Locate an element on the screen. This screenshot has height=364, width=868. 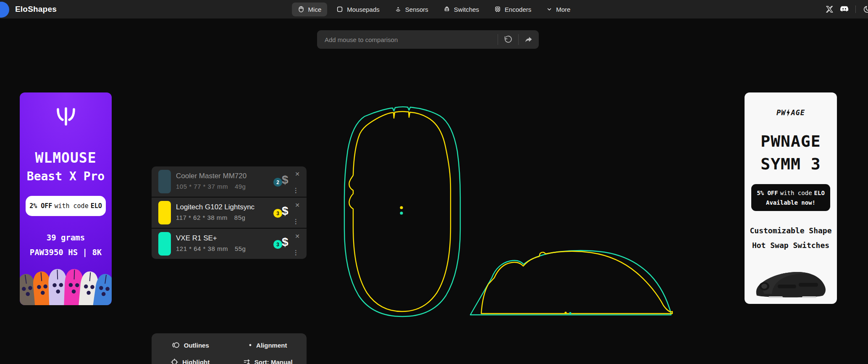
encoder-icon is located at coordinates (498, 9).